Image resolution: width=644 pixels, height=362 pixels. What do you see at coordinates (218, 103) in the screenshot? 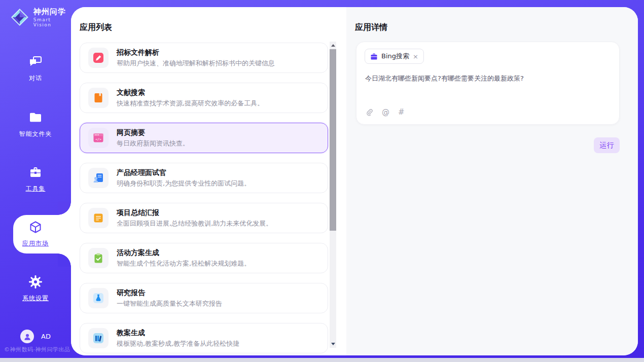
I see `app-card-desc: 快速精准查找学术资源,提高研究效率的必备工具。` at bounding box center [218, 103].